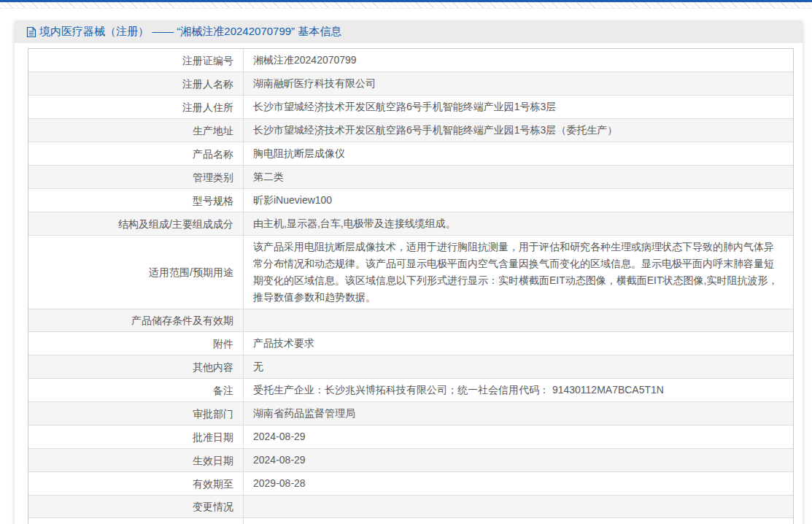 The height and width of the screenshot is (524, 812). Describe the element at coordinates (411, 154) in the screenshot. I see `table-row-product-name: 产品名称 胸电阻抗断层成像仪` at that location.